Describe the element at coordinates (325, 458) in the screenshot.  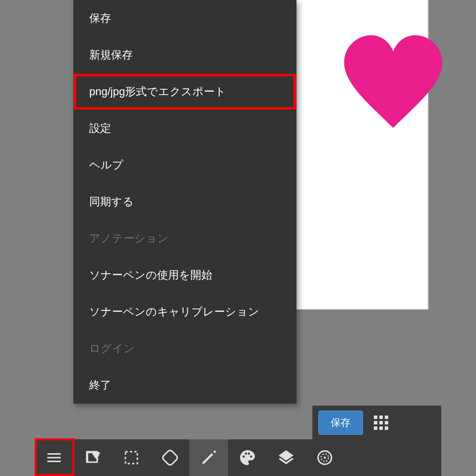
I see `target-icon` at that location.